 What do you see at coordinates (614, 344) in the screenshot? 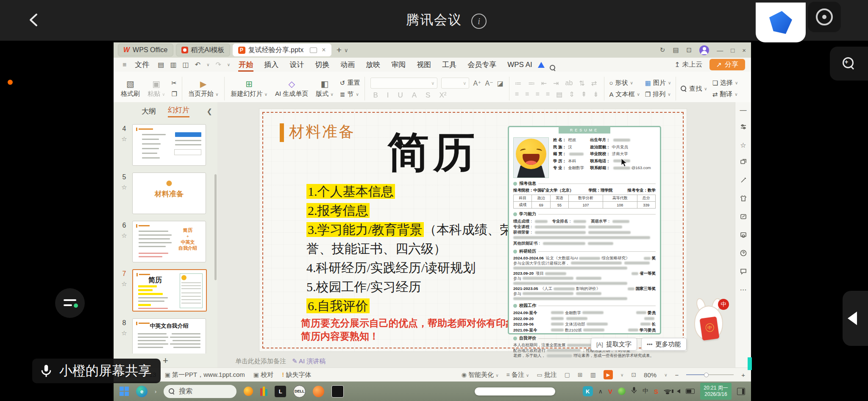
I see `extract-text-button: [A]提取文字` at bounding box center [614, 344].